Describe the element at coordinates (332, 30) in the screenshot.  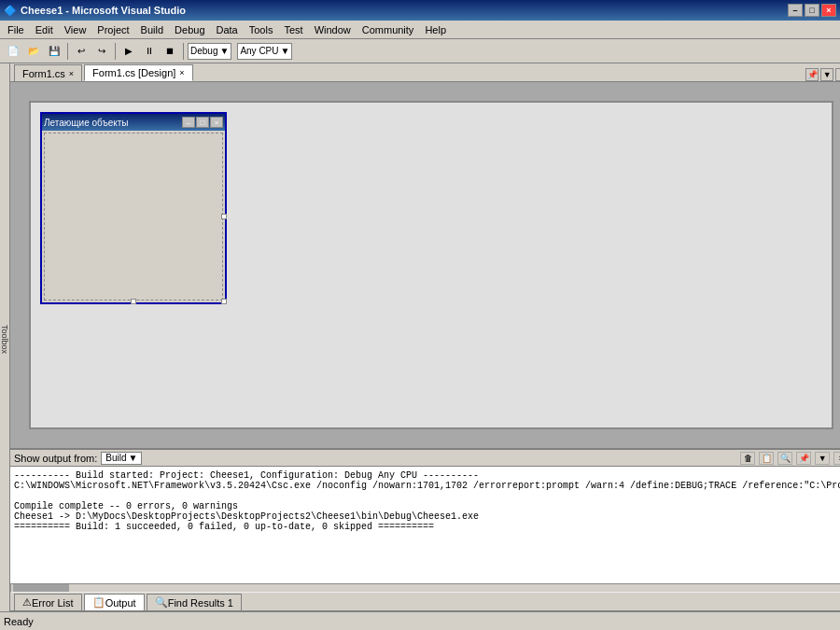
I see `menu-window: Window` at that location.